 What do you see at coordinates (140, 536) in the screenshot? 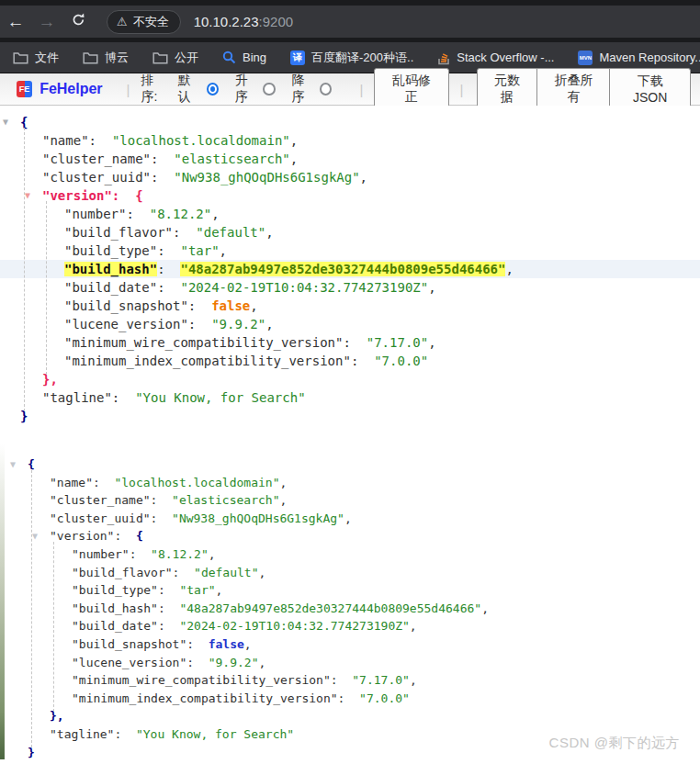
I see `json-brace: {` at bounding box center [140, 536].